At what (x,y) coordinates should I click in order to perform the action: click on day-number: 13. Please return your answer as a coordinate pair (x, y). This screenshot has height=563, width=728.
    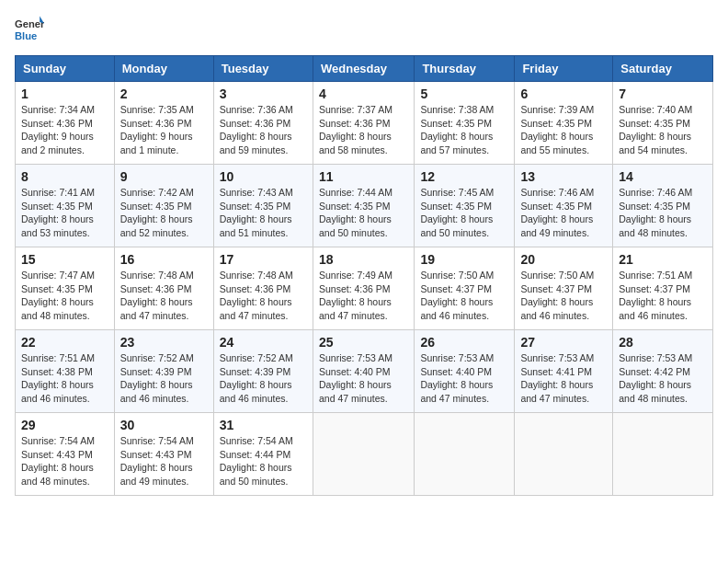
    Looking at the image, I should click on (563, 177).